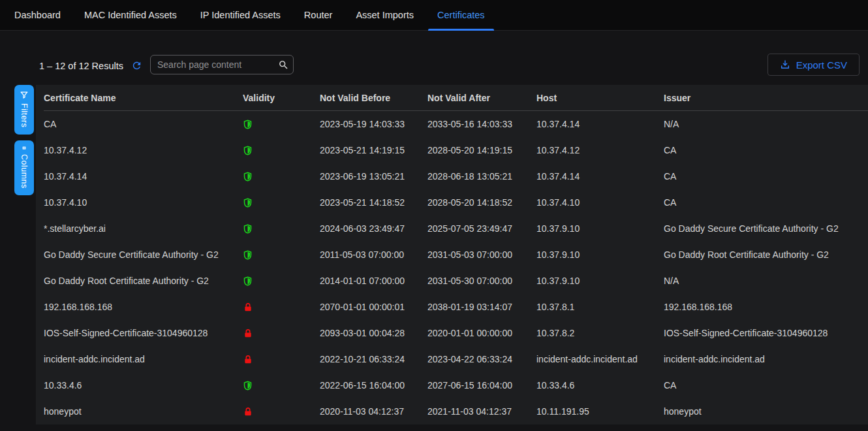 The image size is (868, 431). Describe the element at coordinates (137, 65) in the screenshot. I see `refresh-button` at that location.